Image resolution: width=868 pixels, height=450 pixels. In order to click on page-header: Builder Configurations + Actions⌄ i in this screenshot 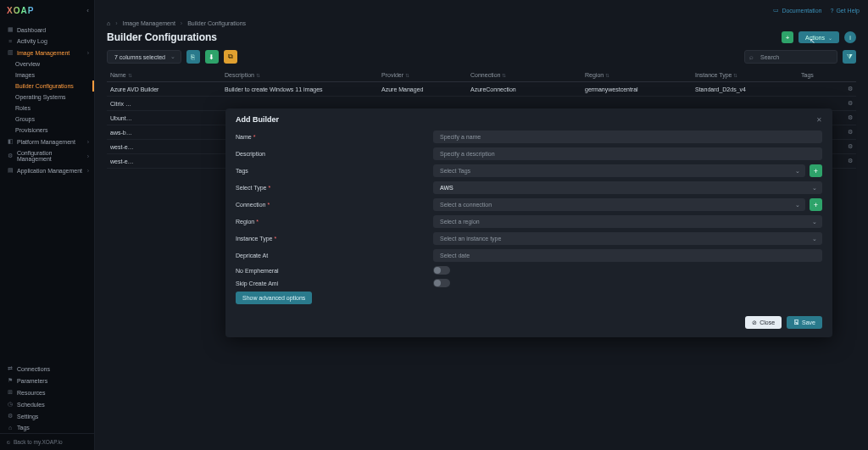, I will do `click(481, 38)`.